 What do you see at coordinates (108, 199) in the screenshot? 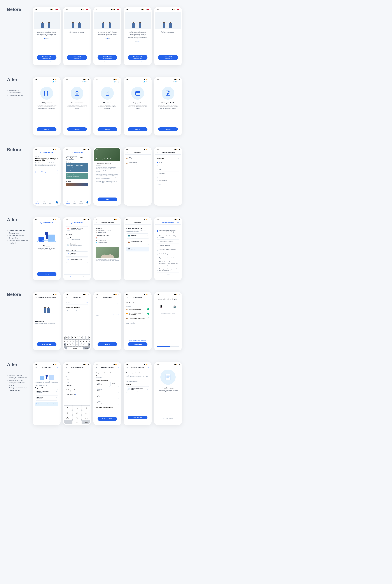
I see `select-button: Select` at bounding box center [108, 199].